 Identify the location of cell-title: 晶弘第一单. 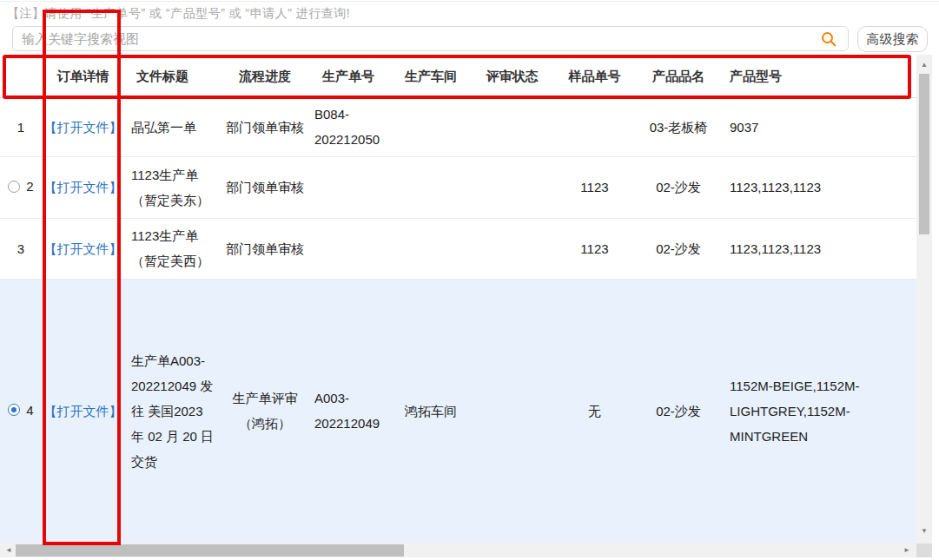
(174, 127).